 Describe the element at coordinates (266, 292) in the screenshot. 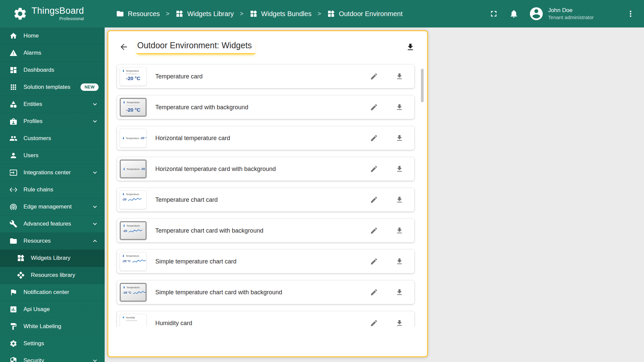

I see `widget-row-simple-temperature-chart-card-with-background: Temperature-20 °CSimple temperature char…` at that location.